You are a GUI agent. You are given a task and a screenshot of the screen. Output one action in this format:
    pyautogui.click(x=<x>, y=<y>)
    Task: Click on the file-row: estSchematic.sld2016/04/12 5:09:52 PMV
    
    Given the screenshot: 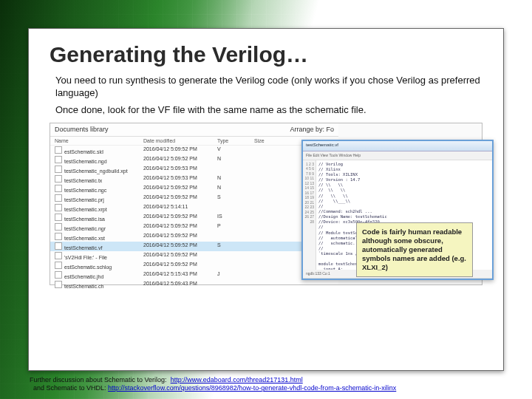 What is the action you would take?
    pyautogui.click(x=194, y=151)
    